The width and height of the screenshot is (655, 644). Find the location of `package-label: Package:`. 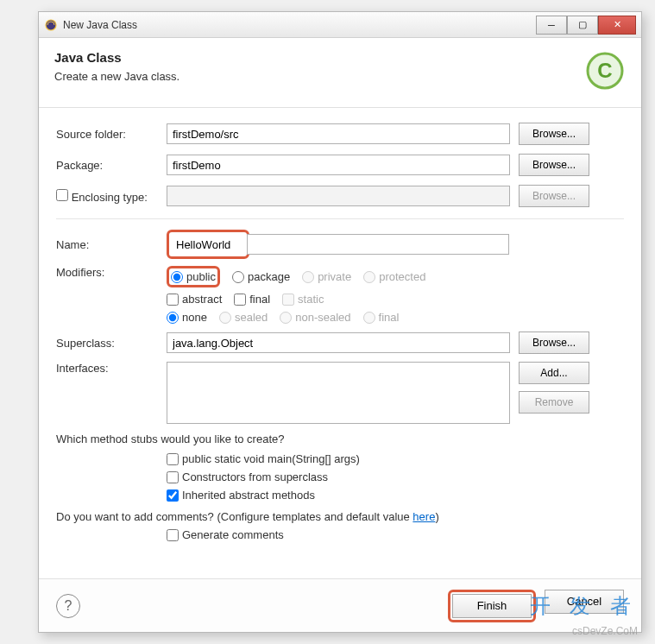

package-label: Package: is located at coordinates (111, 166).